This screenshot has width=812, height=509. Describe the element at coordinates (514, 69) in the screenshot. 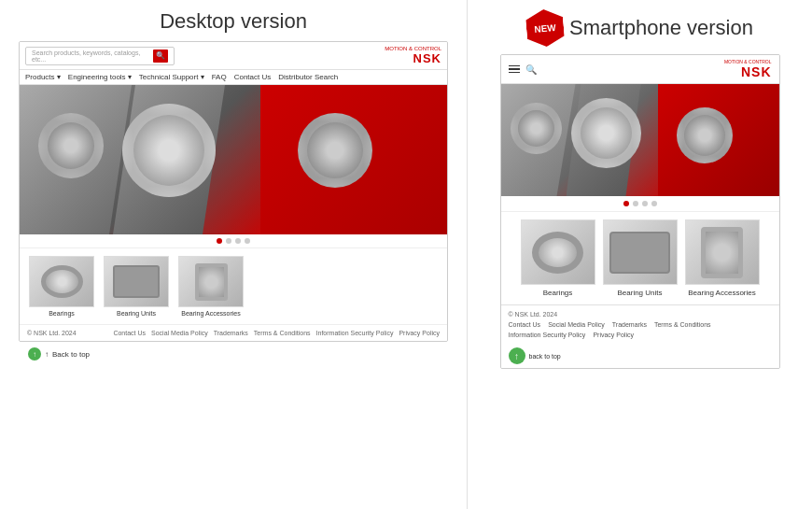

I see `hamburger-menu-button` at that location.